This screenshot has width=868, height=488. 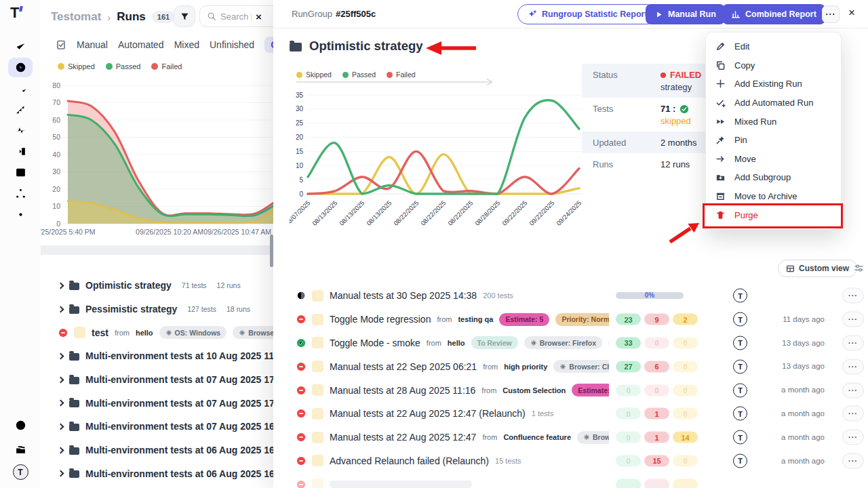 What do you see at coordinates (773, 47) in the screenshot?
I see `menu-item-edit: Edit` at bounding box center [773, 47].